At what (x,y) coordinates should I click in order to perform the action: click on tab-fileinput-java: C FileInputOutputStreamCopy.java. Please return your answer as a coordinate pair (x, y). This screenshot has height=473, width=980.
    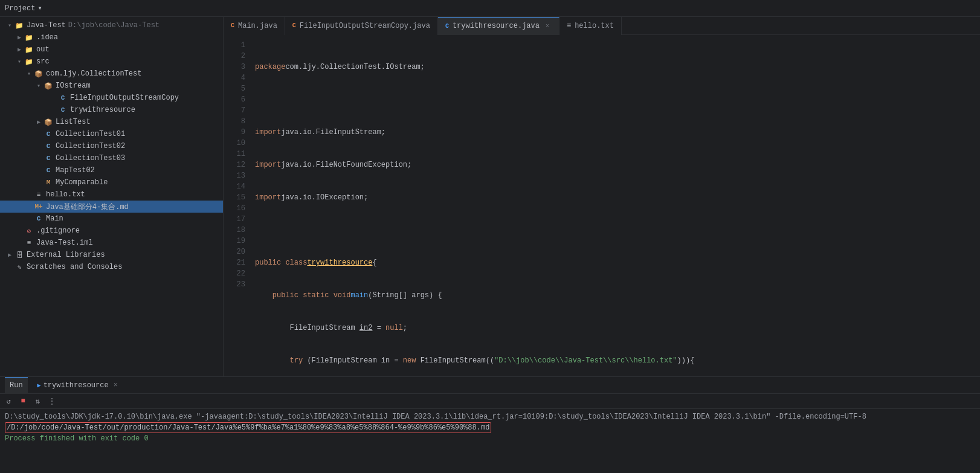
    Looking at the image, I should click on (361, 26).